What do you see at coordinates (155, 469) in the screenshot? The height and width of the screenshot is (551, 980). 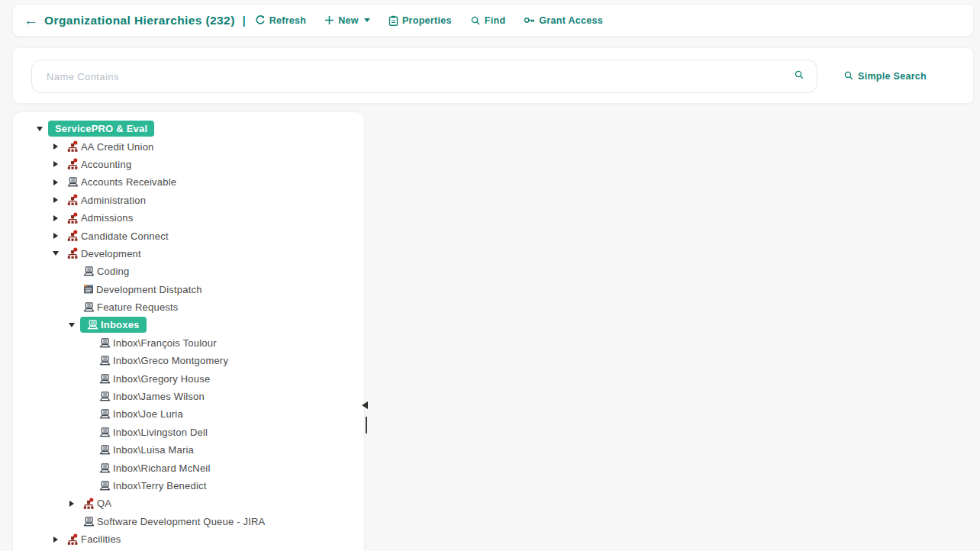 I see `tree-node-inbox-richard-mcneil: Inbox\Richard McNeil` at bounding box center [155, 469].